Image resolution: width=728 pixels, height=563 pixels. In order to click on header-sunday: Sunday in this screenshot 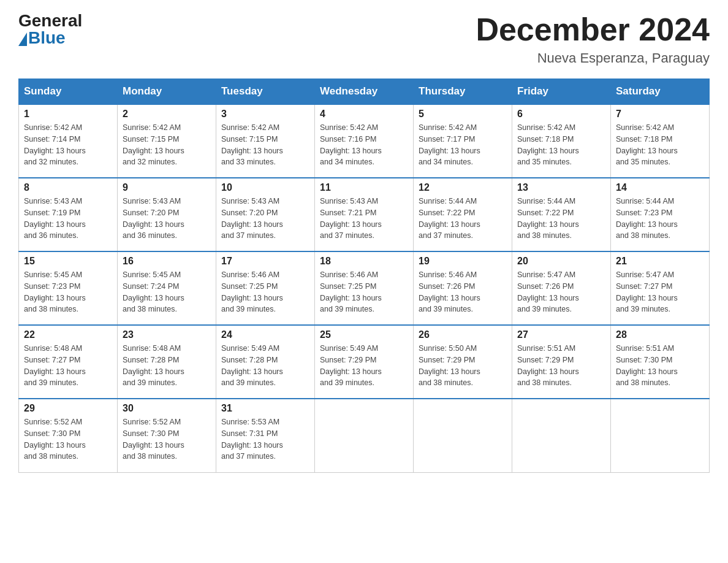, I will do `click(69, 92)`.